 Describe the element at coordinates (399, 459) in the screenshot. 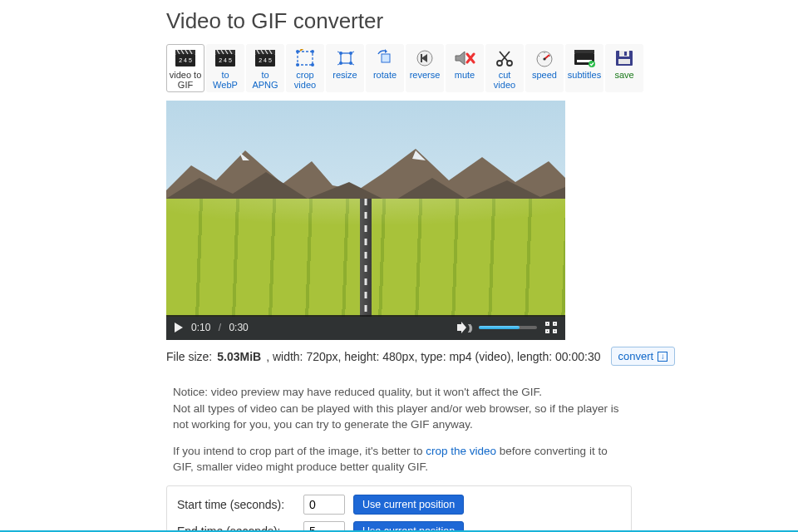

I see `notice-line-2: If you intend to crop part of the image,…` at that location.